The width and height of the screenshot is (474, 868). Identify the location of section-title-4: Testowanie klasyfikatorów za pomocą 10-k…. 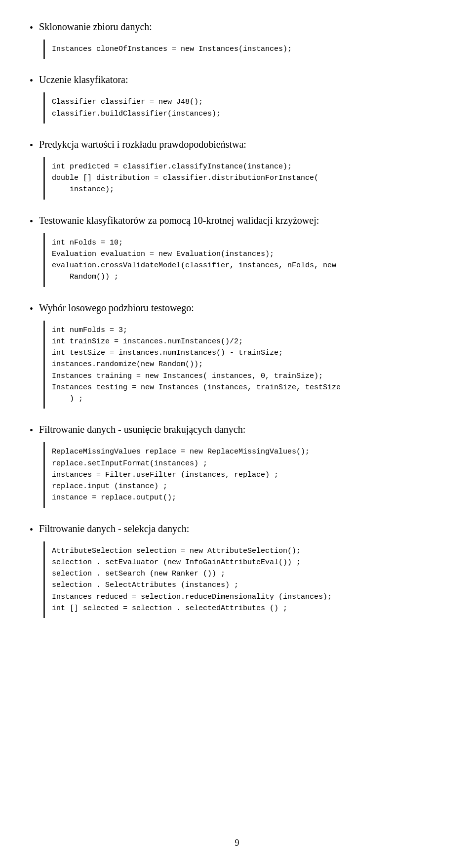
(179, 220).